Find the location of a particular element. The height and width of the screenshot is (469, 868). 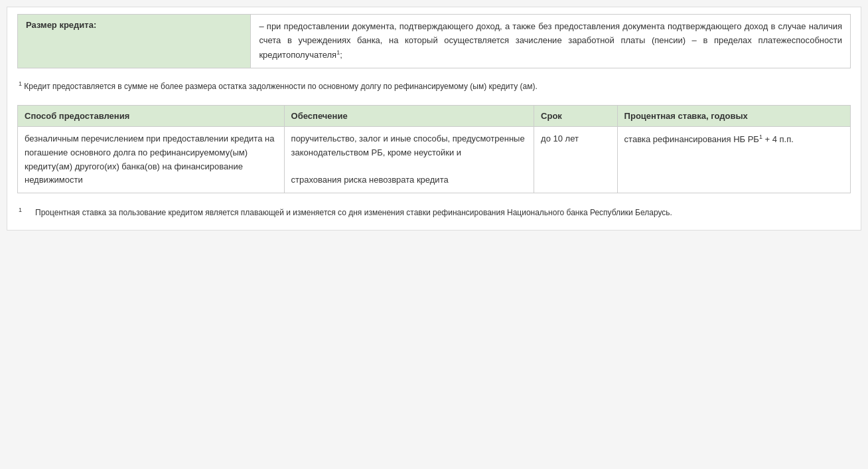

footnote-2: 1 Процентная ставка за пользование креди… is located at coordinates (434, 213).